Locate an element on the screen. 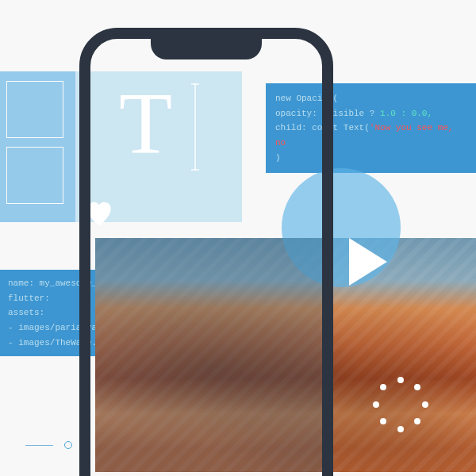 This screenshot has height=476, width=476. indicator-active is located at coordinates (68, 445).